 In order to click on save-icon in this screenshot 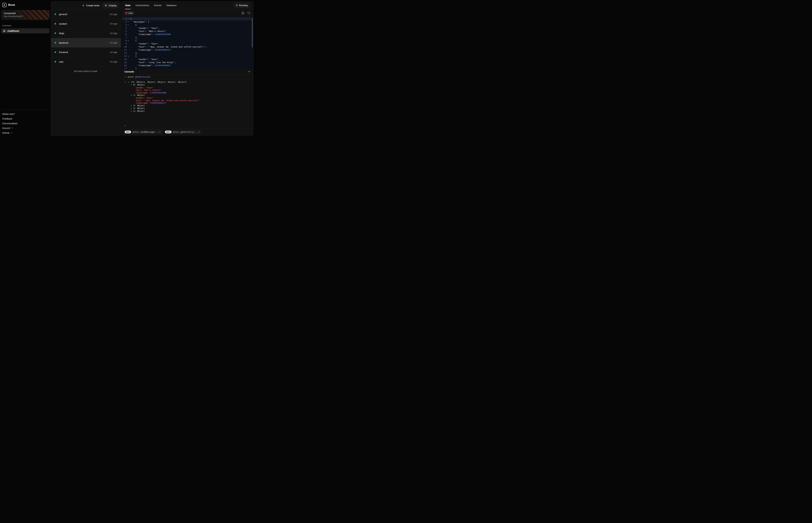, I will do `click(243, 13)`.